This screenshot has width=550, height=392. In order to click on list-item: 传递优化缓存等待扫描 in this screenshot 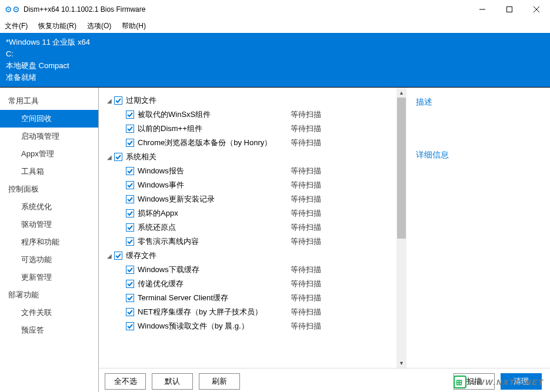, I will do `click(251, 284)`.